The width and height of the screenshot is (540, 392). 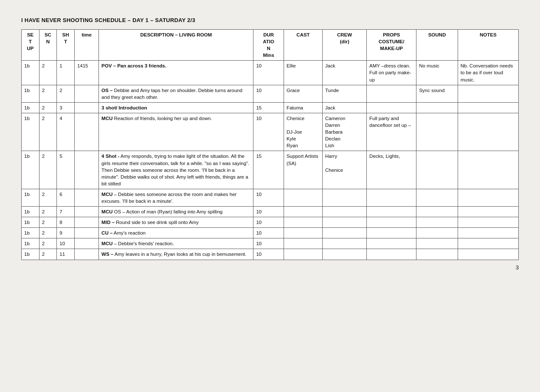 I want to click on header-notes: NOTES, so click(x=488, y=45).